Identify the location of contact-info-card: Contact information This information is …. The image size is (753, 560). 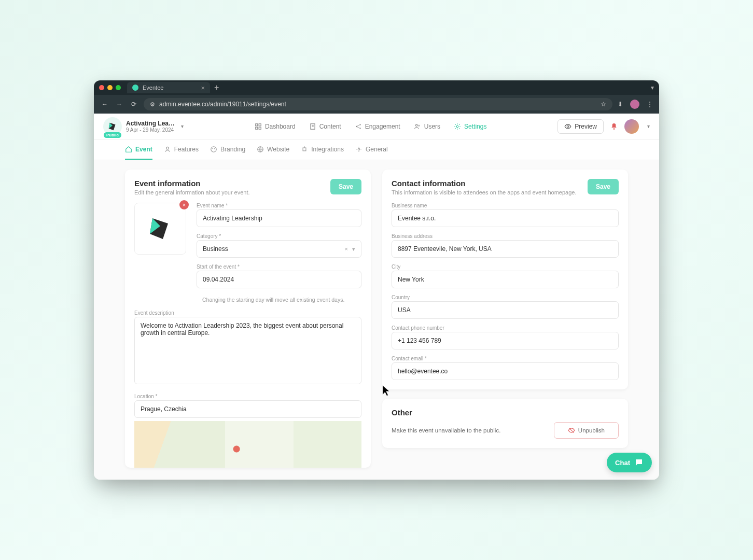
(505, 279).